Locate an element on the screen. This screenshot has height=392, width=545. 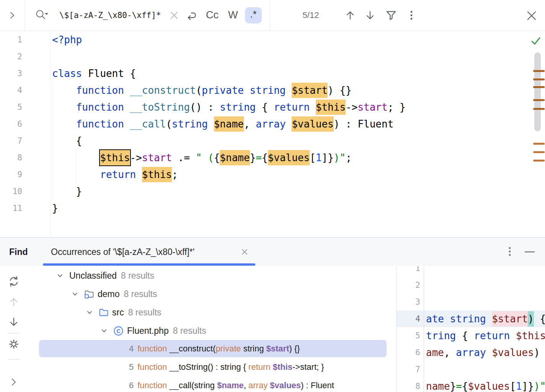
code-token: $name is located at coordinates (230, 385).